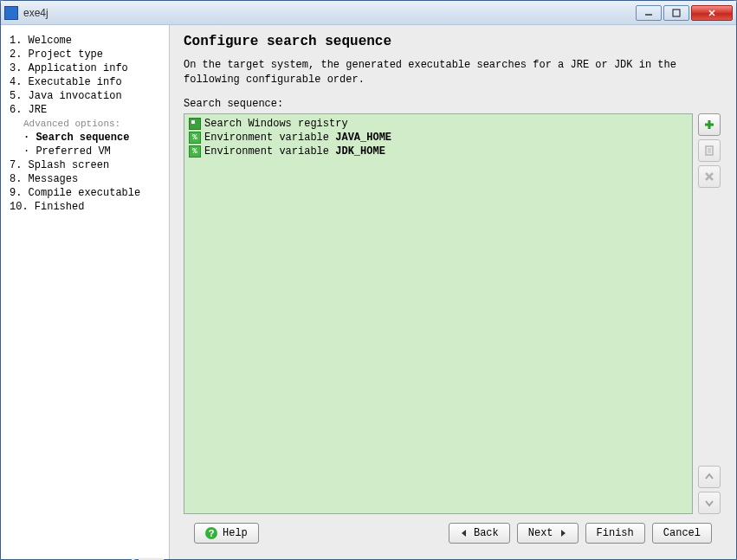 Image resolution: width=737 pixels, height=560 pixels. I want to click on help-button: ? Help, so click(227, 533).